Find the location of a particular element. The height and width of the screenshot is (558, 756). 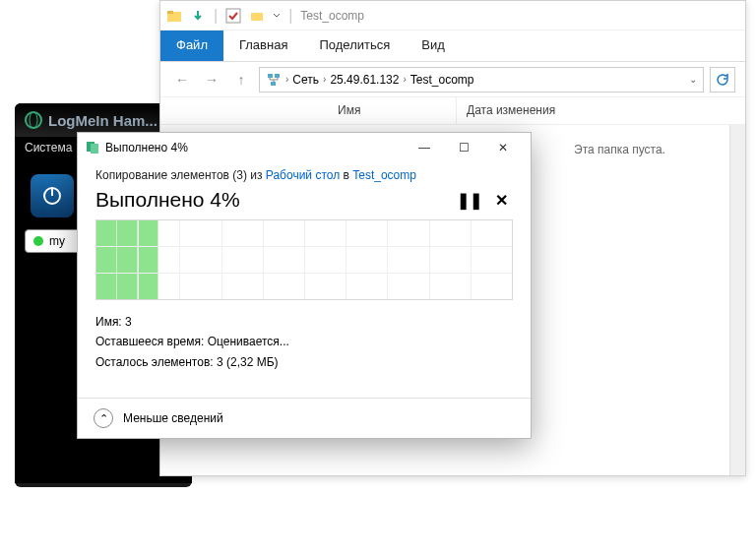

meta-time-value: Оценивается... is located at coordinates (248, 341).